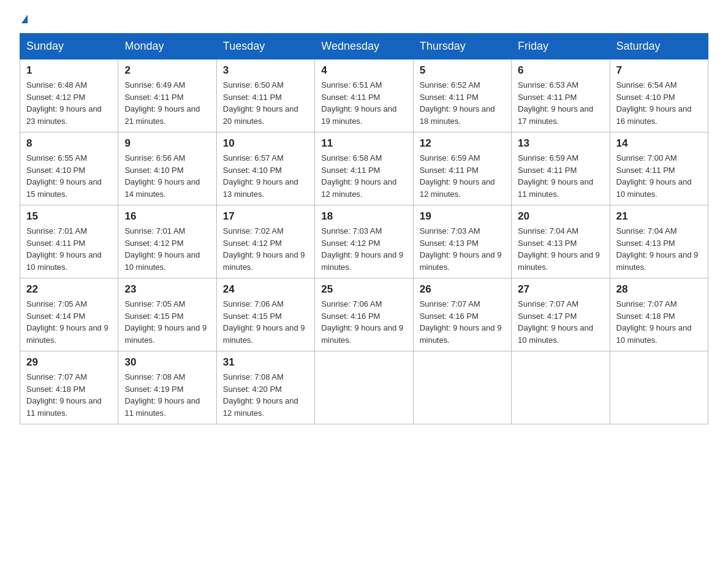 The width and height of the screenshot is (728, 563). I want to click on day-info: Sunrise: 7:08 AMSunset: 4:20 PMDaylight:…, so click(266, 395).